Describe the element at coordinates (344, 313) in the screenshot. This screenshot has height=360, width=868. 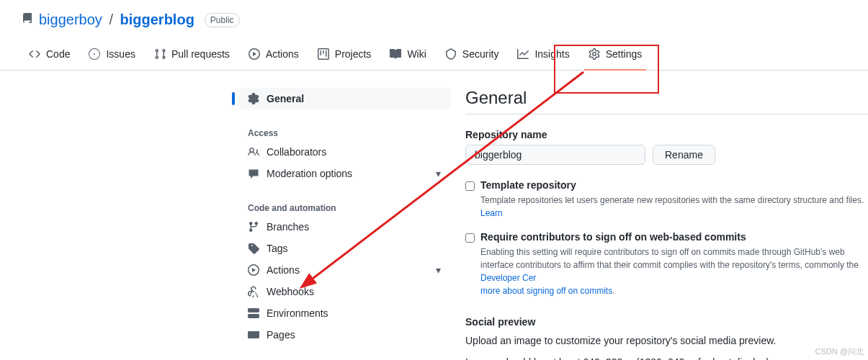
I see `sidebar-item-environments: Environments` at that location.